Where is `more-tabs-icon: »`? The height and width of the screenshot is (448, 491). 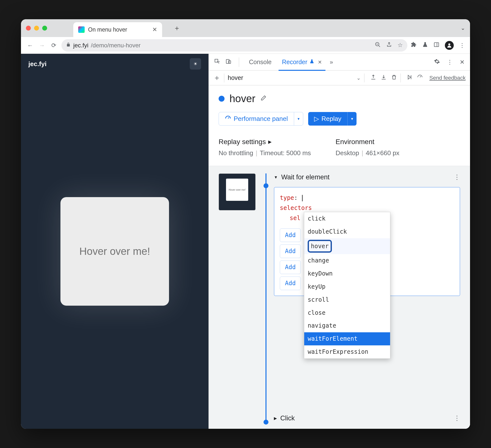
more-tabs-icon: » is located at coordinates (332, 62).